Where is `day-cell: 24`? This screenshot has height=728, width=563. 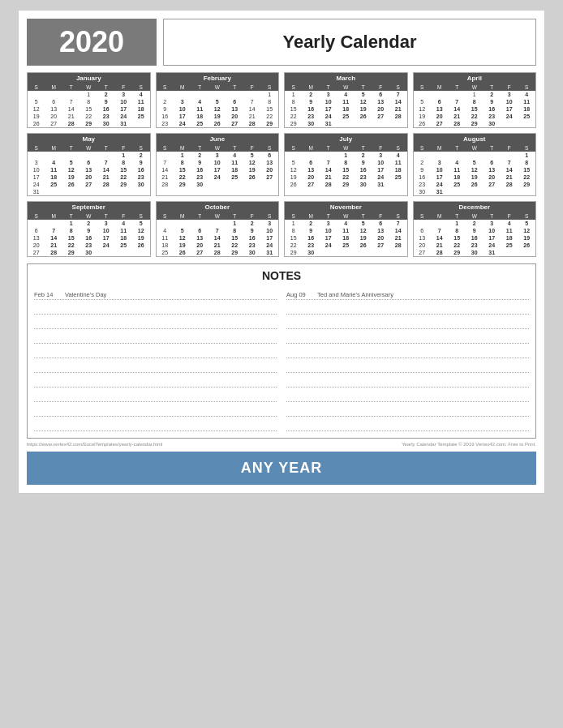
day-cell: 24 is located at coordinates (183, 123).